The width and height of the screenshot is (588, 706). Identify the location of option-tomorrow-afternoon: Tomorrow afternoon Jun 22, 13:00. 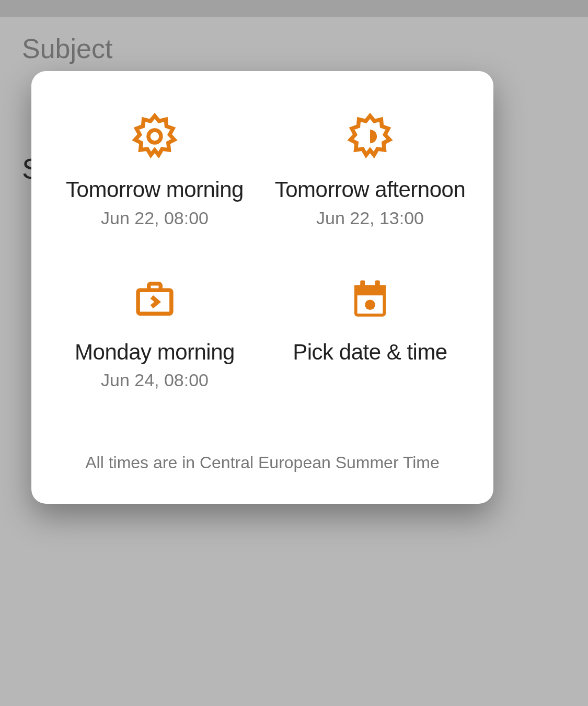
(370, 170).